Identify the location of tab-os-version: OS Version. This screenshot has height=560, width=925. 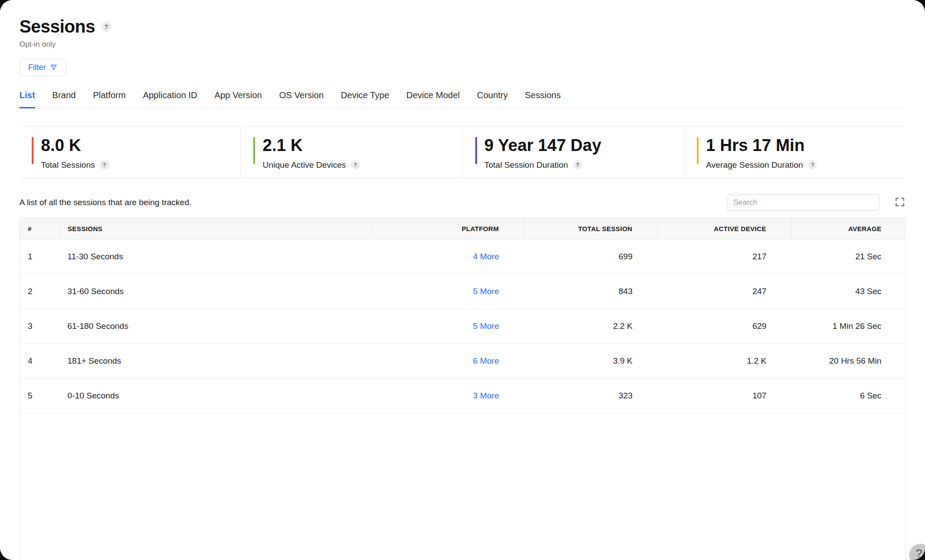
(301, 99).